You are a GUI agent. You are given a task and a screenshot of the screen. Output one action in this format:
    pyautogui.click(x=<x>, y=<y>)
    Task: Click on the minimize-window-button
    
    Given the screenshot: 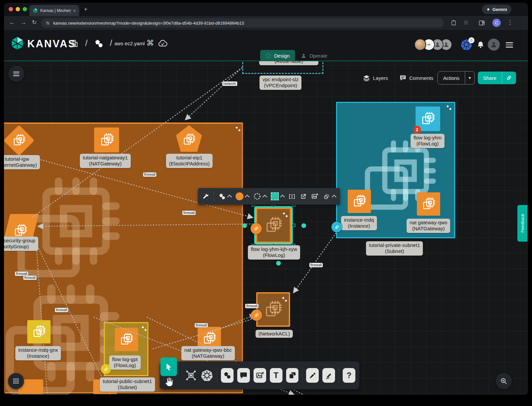 What is the action you would take?
    pyautogui.click(x=18, y=9)
    